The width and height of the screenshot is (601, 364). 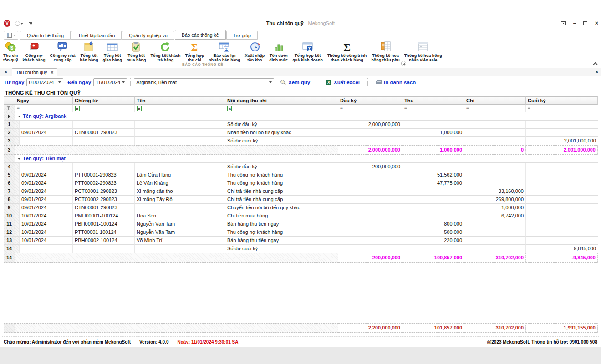 What do you see at coordinates (44, 108) in the screenshot?
I see `filter-cell-1: =` at bounding box center [44, 108].